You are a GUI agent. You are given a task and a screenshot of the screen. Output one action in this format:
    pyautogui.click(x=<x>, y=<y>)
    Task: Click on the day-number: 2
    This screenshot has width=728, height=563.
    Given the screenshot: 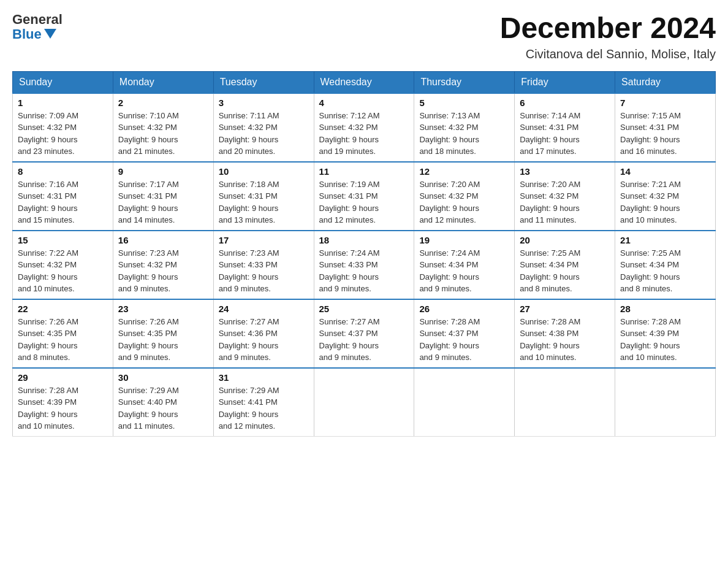 What is the action you would take?
    pyautogui.click(x=163, y=103)
    